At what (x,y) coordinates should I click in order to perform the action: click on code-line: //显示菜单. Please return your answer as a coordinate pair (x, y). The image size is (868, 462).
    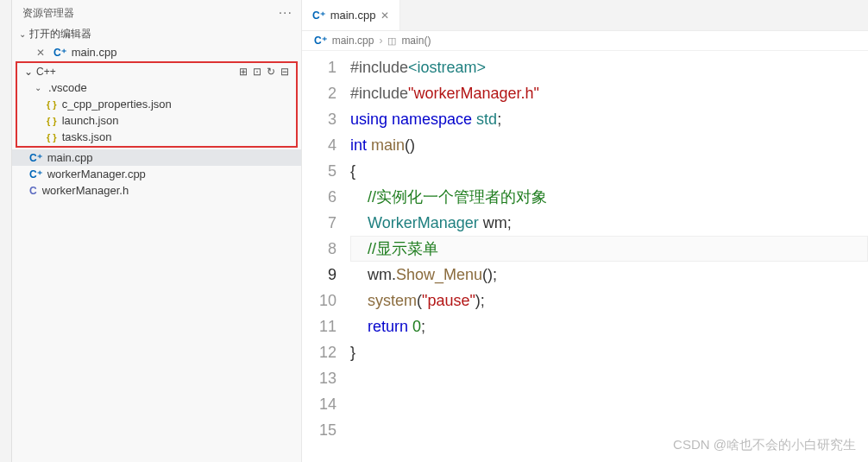
    Looking at the image, I should click on (609, 249).